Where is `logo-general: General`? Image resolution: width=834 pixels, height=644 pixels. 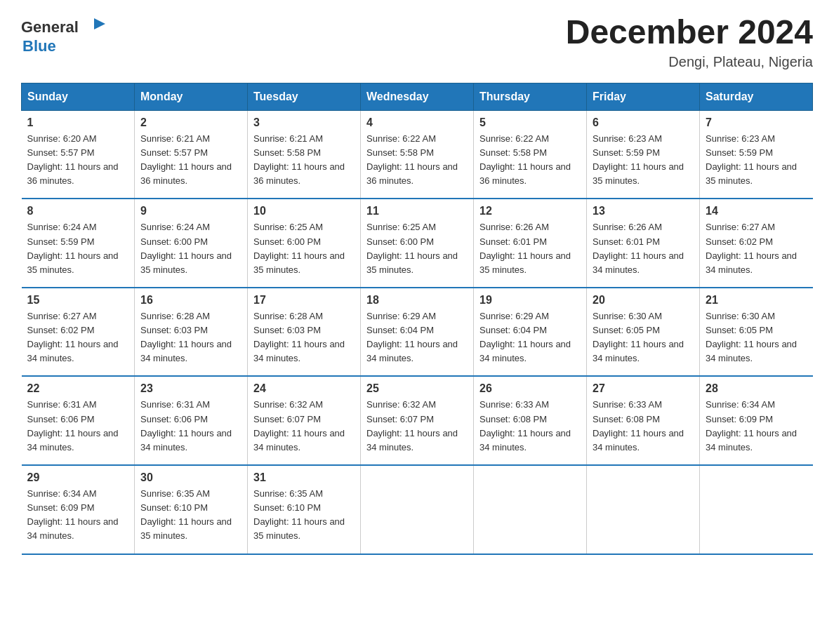
logo-general: General is located at coordinates (50, 27).